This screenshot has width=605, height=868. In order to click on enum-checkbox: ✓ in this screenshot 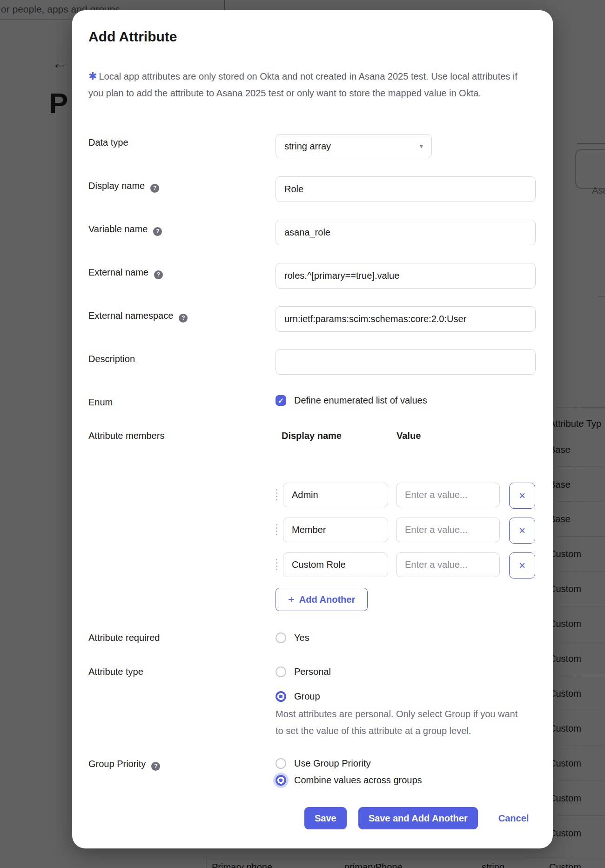, I will do `click(281, 400)`.